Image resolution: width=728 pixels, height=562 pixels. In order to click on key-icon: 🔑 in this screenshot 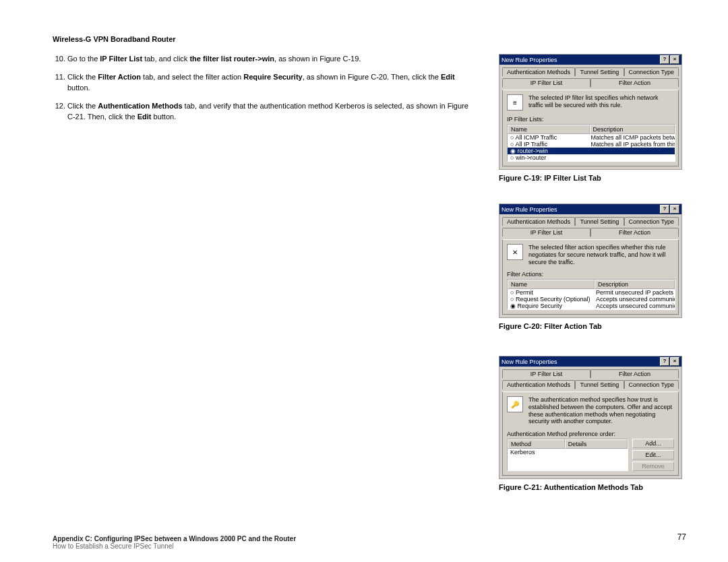, I will do `click(515, 404)`.